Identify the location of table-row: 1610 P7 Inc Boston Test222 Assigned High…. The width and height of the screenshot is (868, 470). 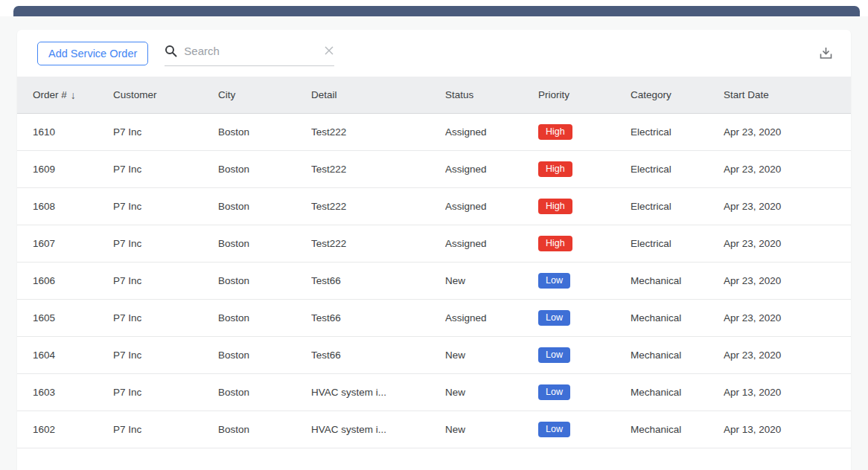
(434, 132).